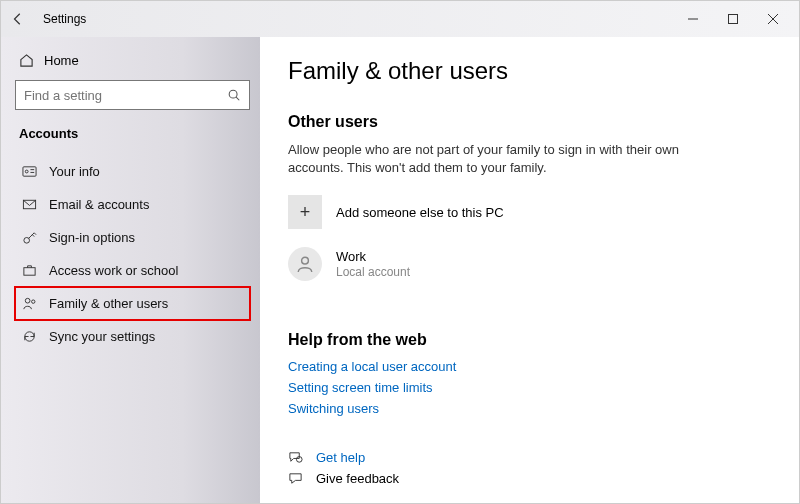 This screenshot has height=504, width=800. What do you see at coordinates (29, 304) in the screenshot?
I see `people-icon` at bounding box center [29, 304].